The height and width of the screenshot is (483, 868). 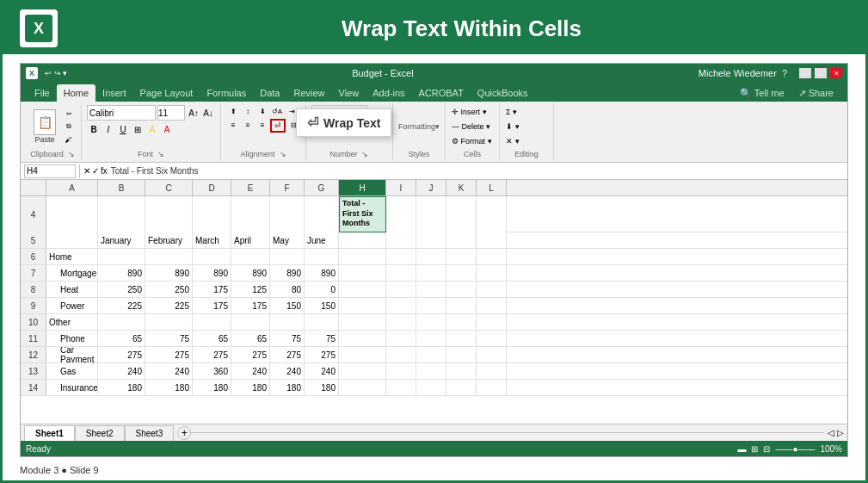 I want to click on cell-K13, so click(x=461, y=371).